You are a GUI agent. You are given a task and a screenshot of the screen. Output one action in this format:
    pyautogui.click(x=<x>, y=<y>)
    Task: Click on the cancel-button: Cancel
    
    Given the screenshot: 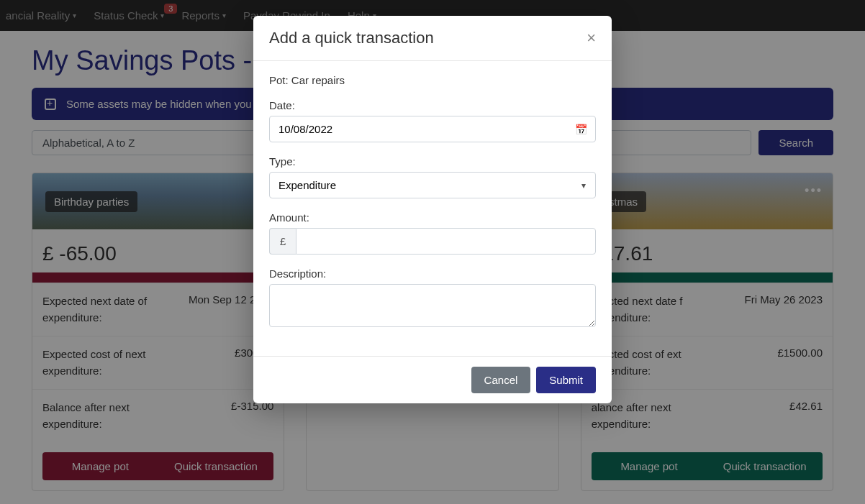 What is the action you would take?
    pyautogui.click(x=501, y=380)
    